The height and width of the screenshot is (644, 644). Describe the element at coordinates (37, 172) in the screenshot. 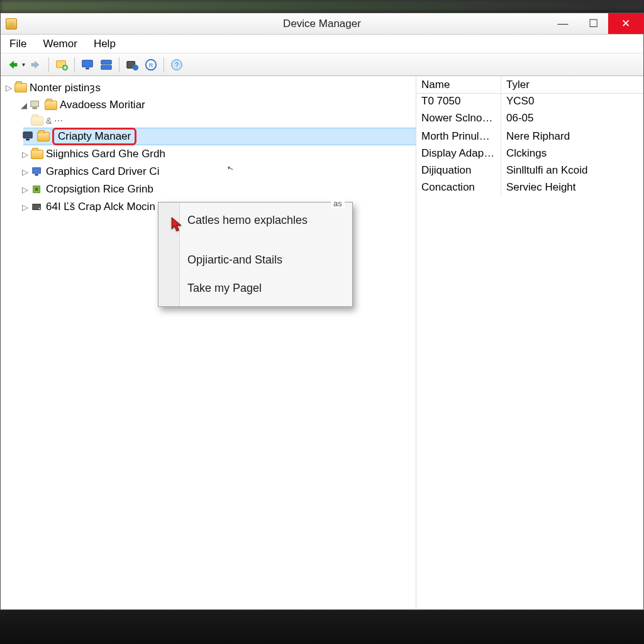

I see `display-icon` at that location.